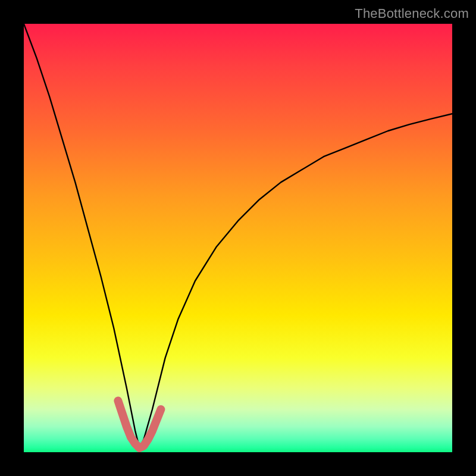 This screenshot has height=476, width=476. I want to click on highlight-near-minimum, so click(139, 425).